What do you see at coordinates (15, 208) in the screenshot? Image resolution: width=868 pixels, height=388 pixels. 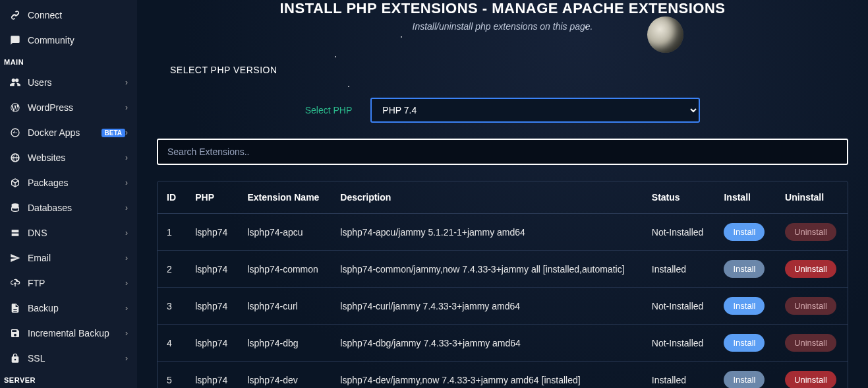 I see `database-icon` at bounding box center [15, 208].